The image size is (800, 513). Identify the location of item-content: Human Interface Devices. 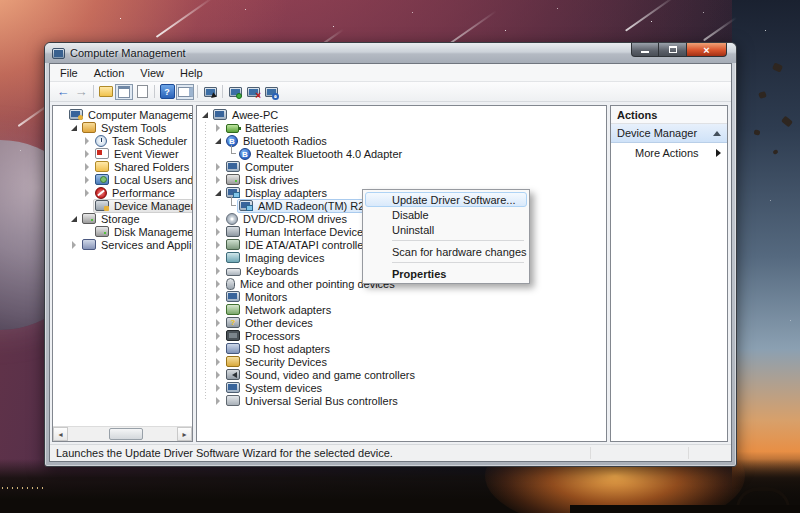
(298, 232).